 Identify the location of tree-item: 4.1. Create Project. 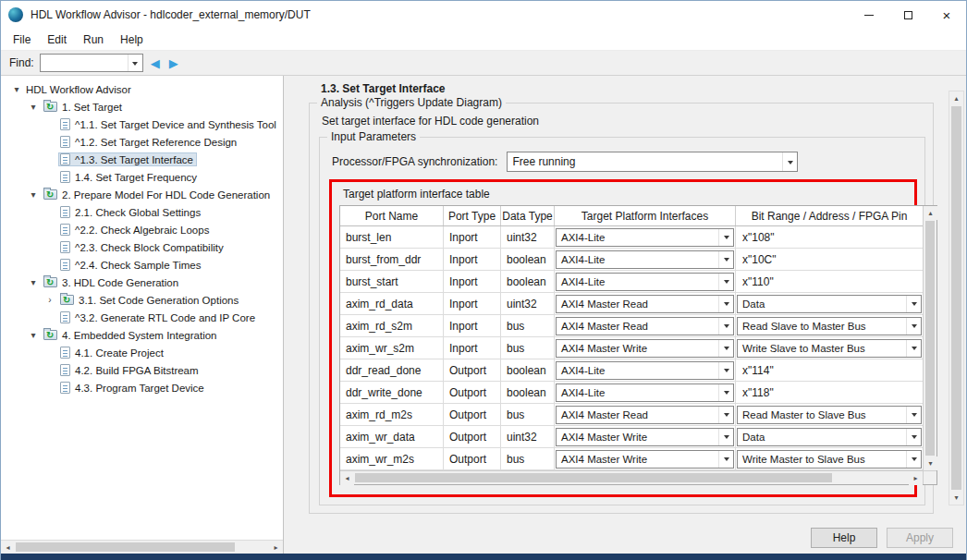
(84, 353).